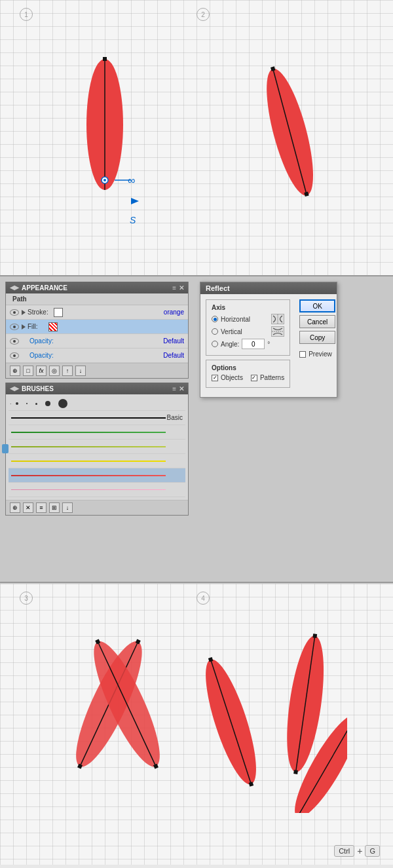 The image size is (393, 868). What do you see at coordinates (269, 288) in the screenshot?
I see `reflect-dialog-titlebar: Reflect` at bounding box center [269, 288].